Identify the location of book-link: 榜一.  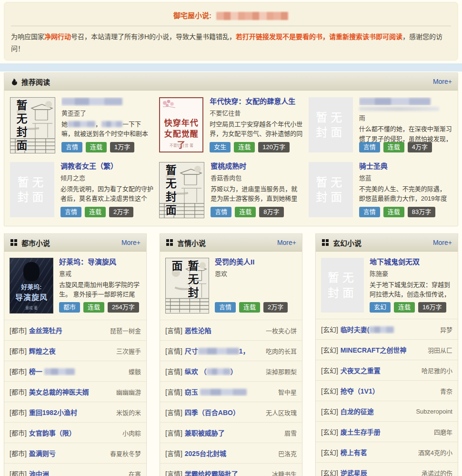
(77, 371).